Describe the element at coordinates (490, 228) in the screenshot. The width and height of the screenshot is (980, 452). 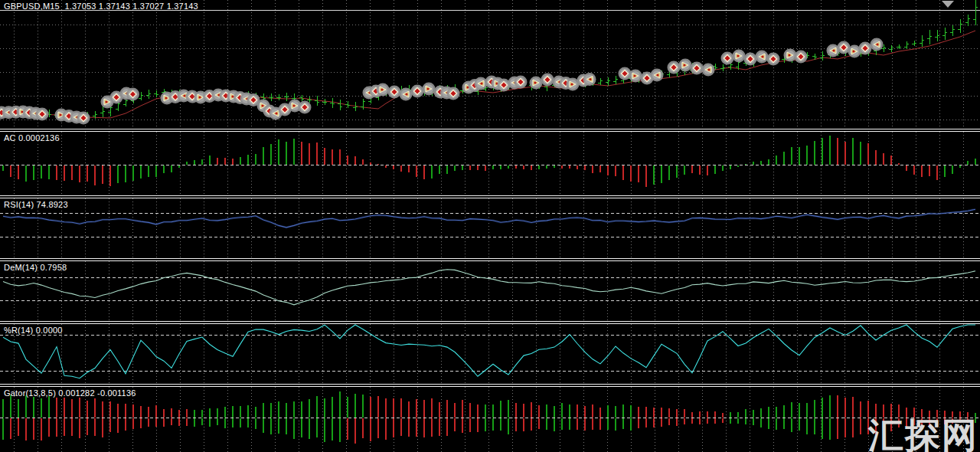
I see `rsi-indicator-canvas` at that location.